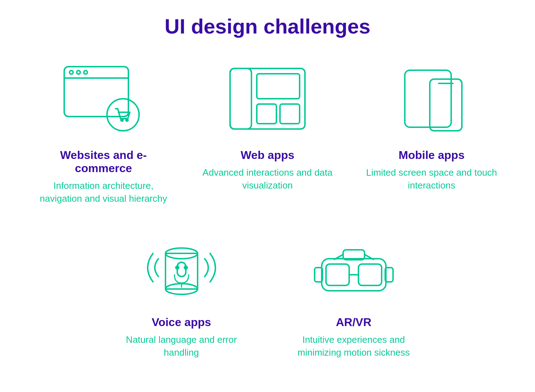 This screenshot has height=392, width=535. Describe the element at coordinates (354, 293) in the screenshot. I see `card-arvr: AR/VR Intuitive experiences and minimizi…` at that location.